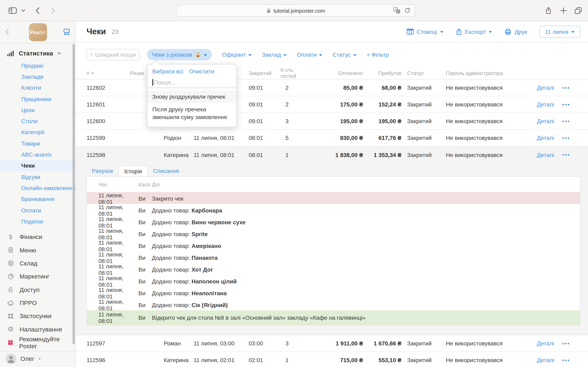  Describe the element at coordinates (38, 11) in the screenshot. I see `back-button` at that location.